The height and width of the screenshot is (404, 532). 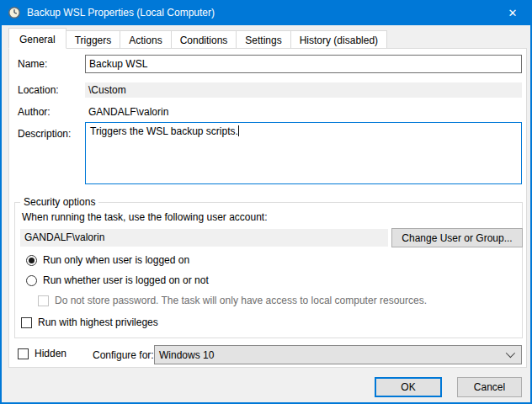 I want to click on name-label: Name:, so click(x=32, y=64).